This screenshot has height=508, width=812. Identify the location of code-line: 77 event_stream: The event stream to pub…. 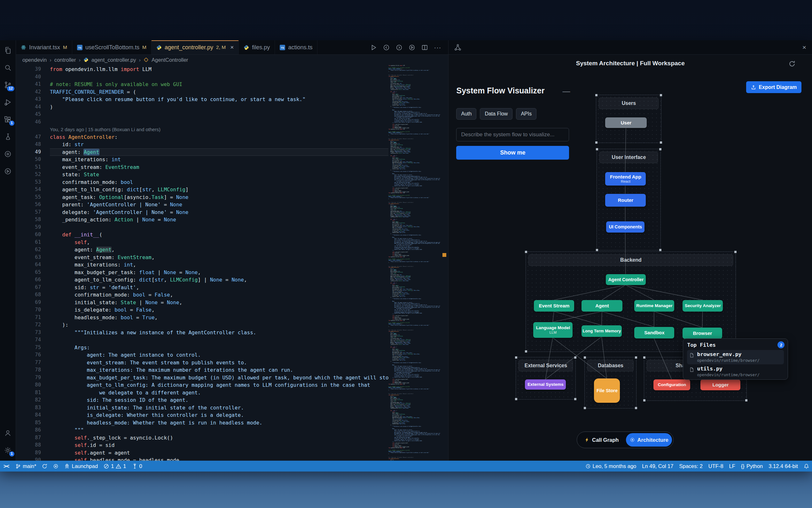
(202, 363).